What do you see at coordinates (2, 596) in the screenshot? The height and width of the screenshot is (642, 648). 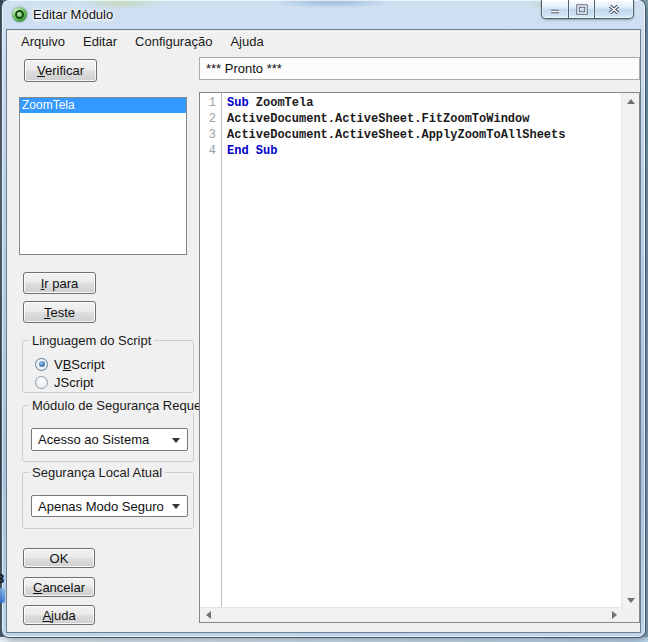 I see `background-artifact-blob` at bounding box center [2, 596].